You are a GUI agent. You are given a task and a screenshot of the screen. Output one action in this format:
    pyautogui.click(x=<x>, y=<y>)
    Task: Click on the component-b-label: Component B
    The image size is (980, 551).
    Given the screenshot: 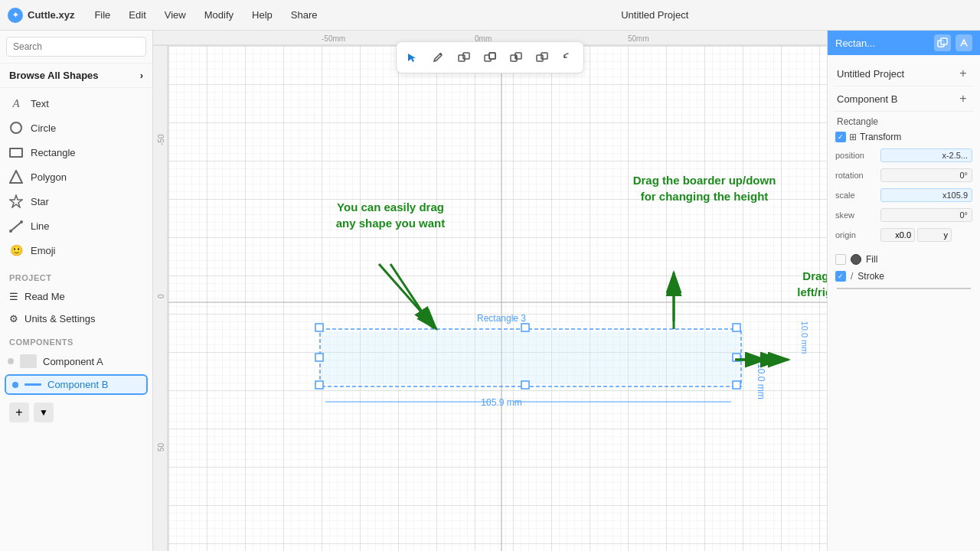 What is the action you would take?
    pyautogui.click(x=78, y=384)
    